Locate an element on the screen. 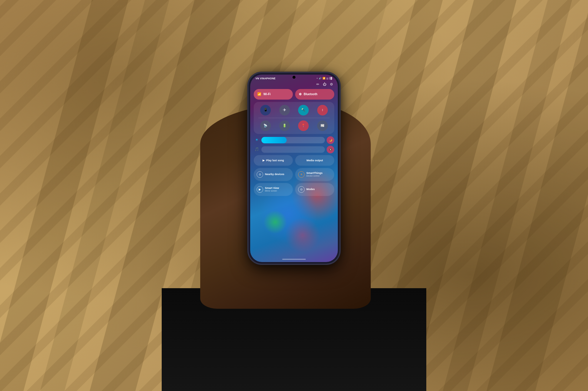 The width and height of the screenshot is (588, 391). smart-view-button: ▶ Smart View Mirror screen is located at coordinates (273, 189).